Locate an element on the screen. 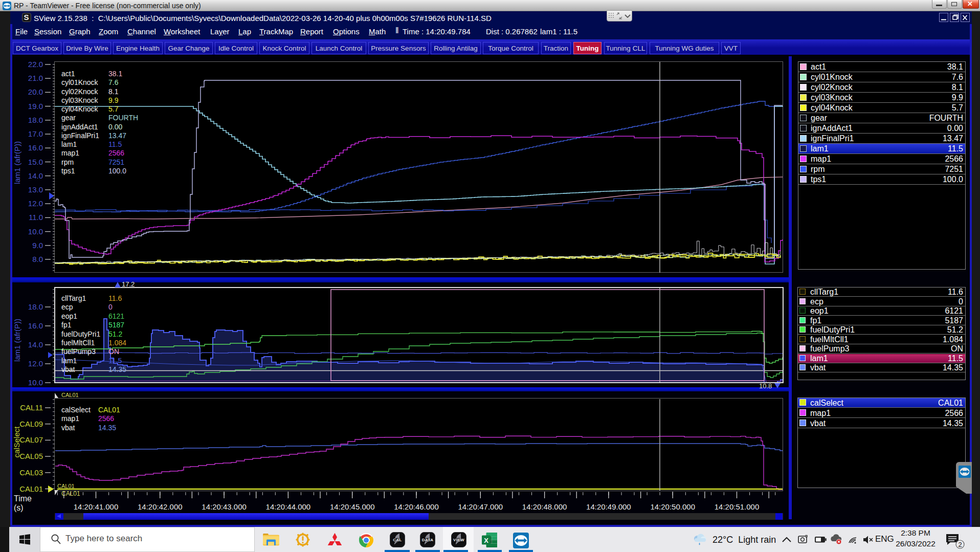 The width and height of the screenshot is (980, 552). svg-text: 2 is located at coordinates (960, 544).